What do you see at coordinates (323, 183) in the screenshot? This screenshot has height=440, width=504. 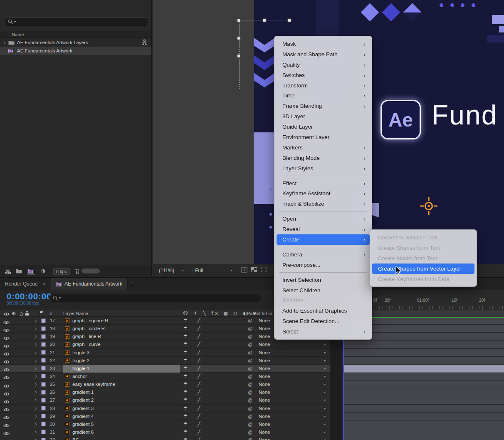 I see `menu-item-effect: Effect›` at bounding box center [323, 183].